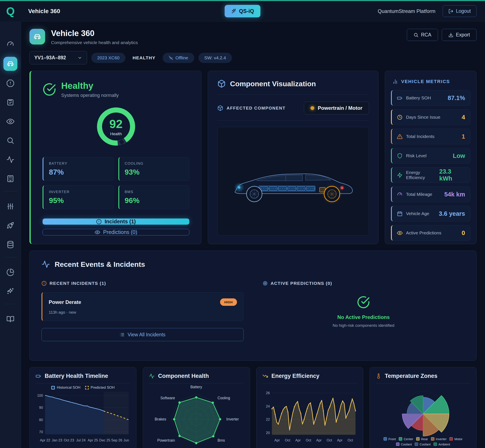 The width and height of the screenshot is (485, 448). I want to click on legend-item: Motor, so click(456, 439).